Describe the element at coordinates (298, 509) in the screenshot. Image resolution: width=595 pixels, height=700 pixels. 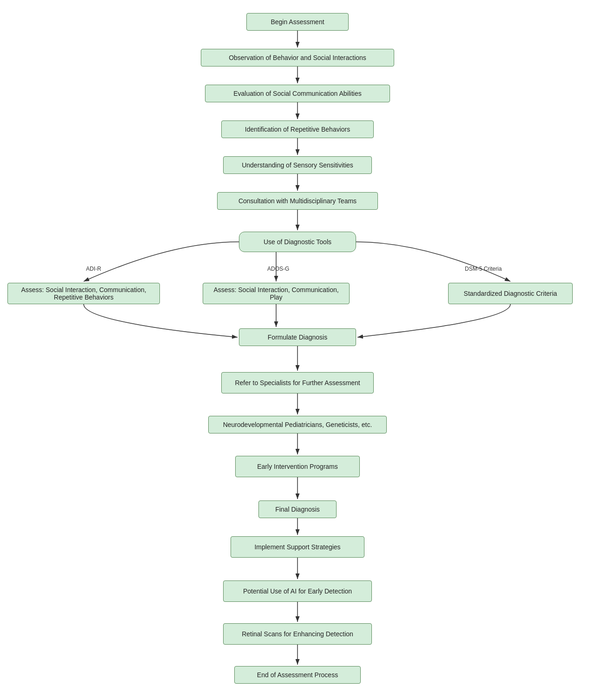
I see `node-final: Final Diagnosis` at that location.